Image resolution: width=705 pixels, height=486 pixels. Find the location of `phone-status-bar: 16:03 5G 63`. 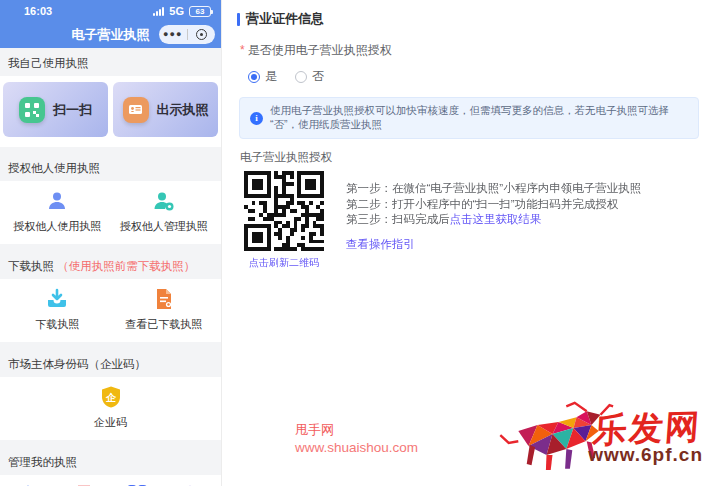

phone-status-bar: 16:03 5G 63 is located at coordinates (110, 11).